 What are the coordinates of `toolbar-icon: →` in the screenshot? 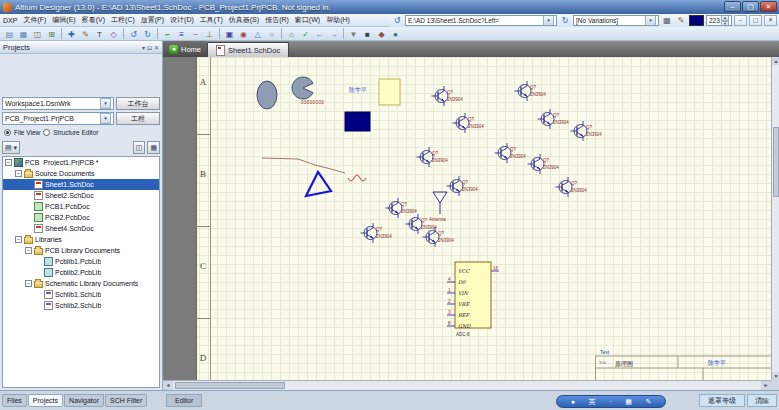 It's located at (334, 34).